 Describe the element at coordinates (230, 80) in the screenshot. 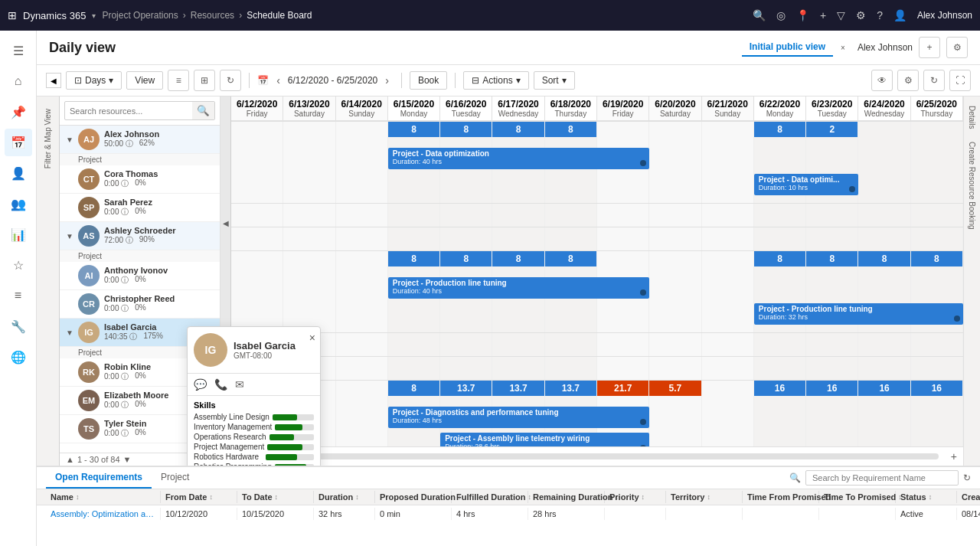

I see `refresh-button: ↻` at that location.